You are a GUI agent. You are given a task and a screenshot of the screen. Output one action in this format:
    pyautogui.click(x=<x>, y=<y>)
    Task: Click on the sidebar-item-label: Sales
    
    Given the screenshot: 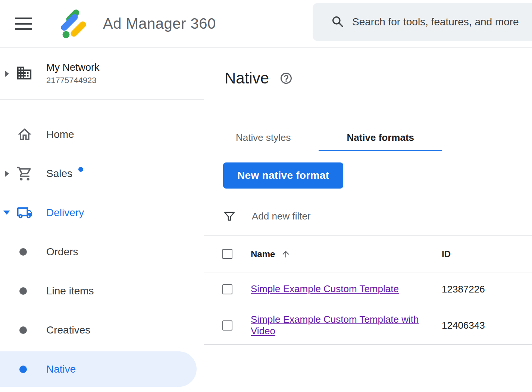 What is the action you would take?
    pyautogui.click(x=59, y=174)
    